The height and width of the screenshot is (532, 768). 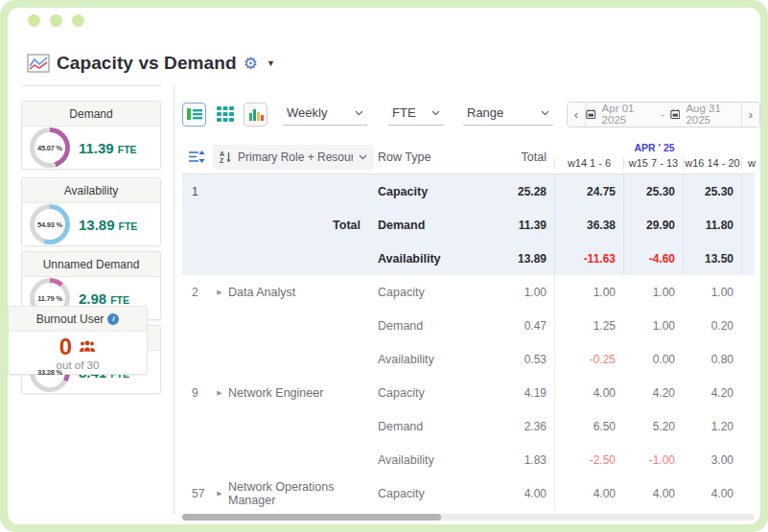 I want to click on resource-name, so click(x=301, y=460).